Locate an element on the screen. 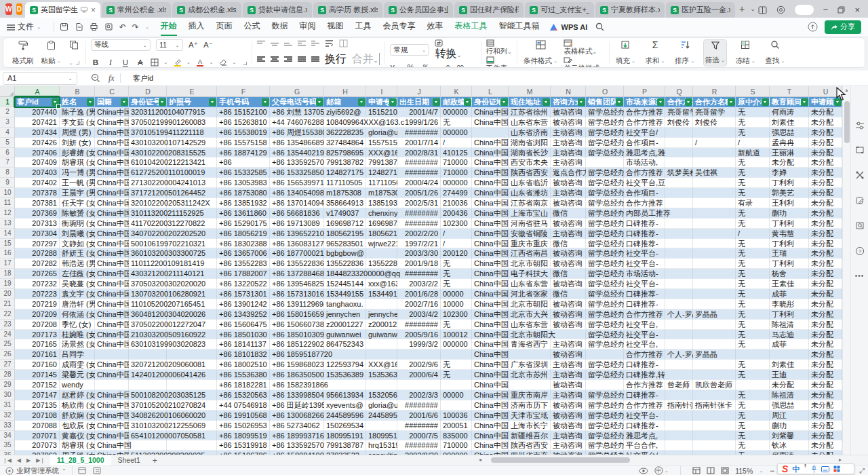 Image resolution: width=868 pixels, height=475 pixels. scroll-up-icon: ▲ is located at coordinates (846, 90).